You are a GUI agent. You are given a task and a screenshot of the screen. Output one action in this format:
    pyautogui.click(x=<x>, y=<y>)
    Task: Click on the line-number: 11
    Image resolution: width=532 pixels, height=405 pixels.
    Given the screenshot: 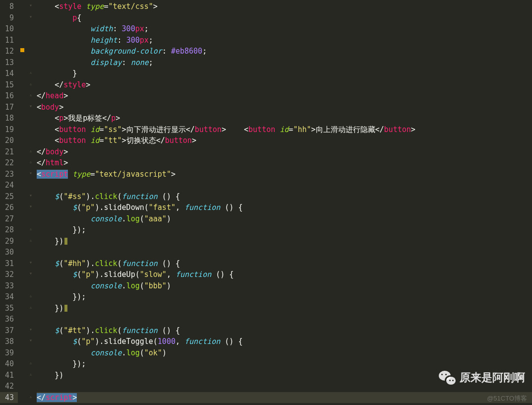 What is the action you would take?
    pyautogui.click(x=8, y=41)
    